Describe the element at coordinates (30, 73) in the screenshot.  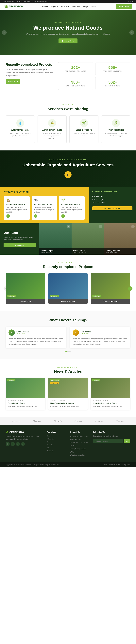
I see `stats-desc: There are many variations of passages of…` at that location.